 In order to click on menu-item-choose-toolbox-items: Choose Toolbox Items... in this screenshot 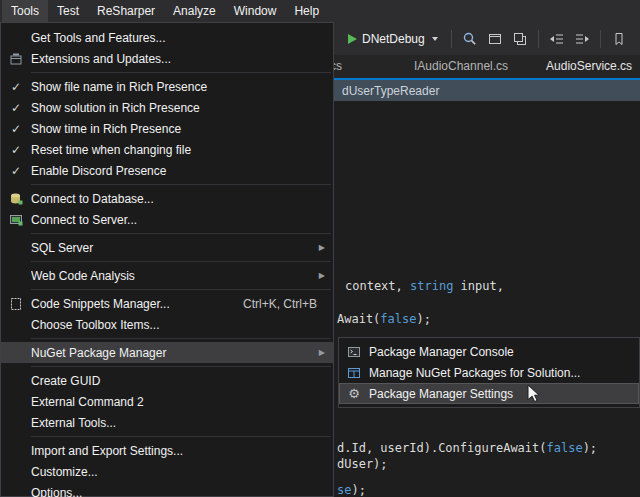, I will do `click(167, 324)`.